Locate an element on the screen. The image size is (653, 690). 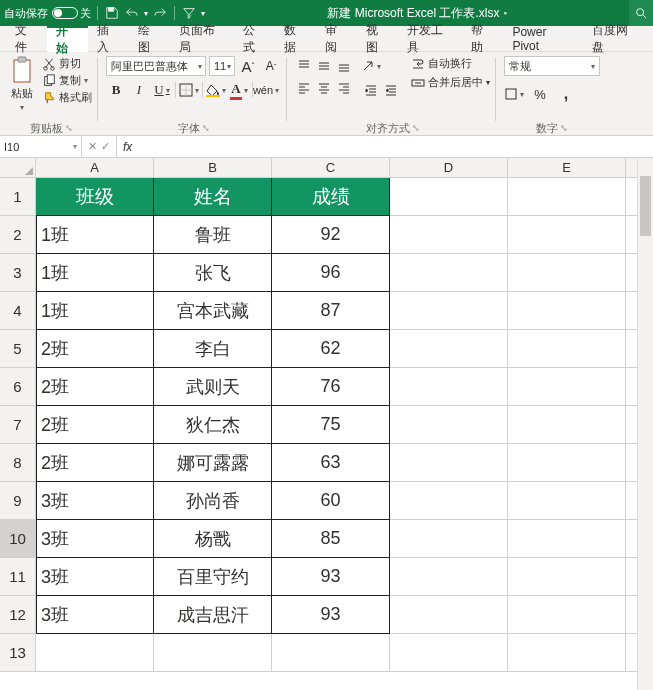
cell-A6: 2班 is located at coordinates (95, 387).